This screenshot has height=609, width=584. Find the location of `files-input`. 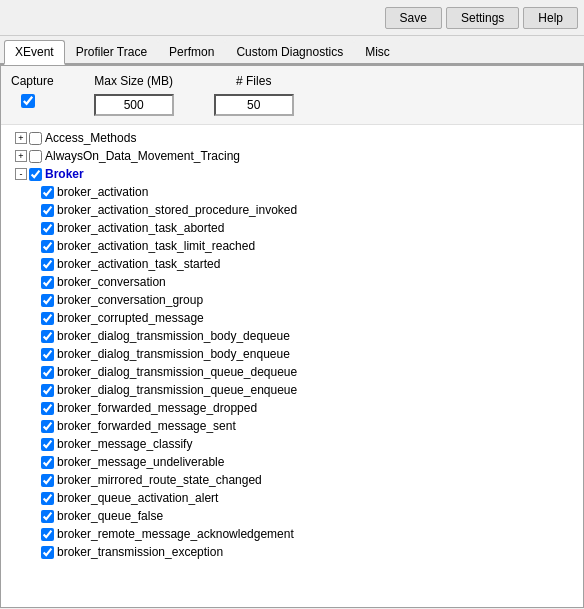

files-input is located at coordinates (254, 105).